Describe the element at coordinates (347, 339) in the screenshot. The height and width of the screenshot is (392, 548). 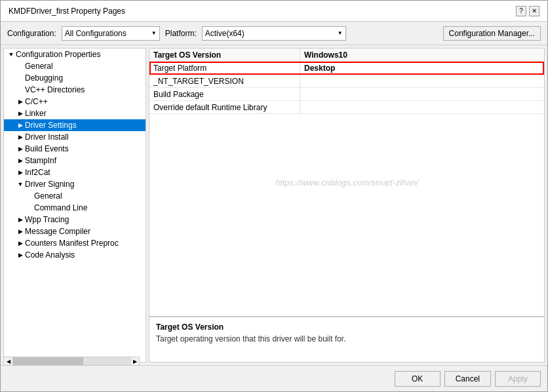
I see `description-text: Target operating version that this drive…` at that location.